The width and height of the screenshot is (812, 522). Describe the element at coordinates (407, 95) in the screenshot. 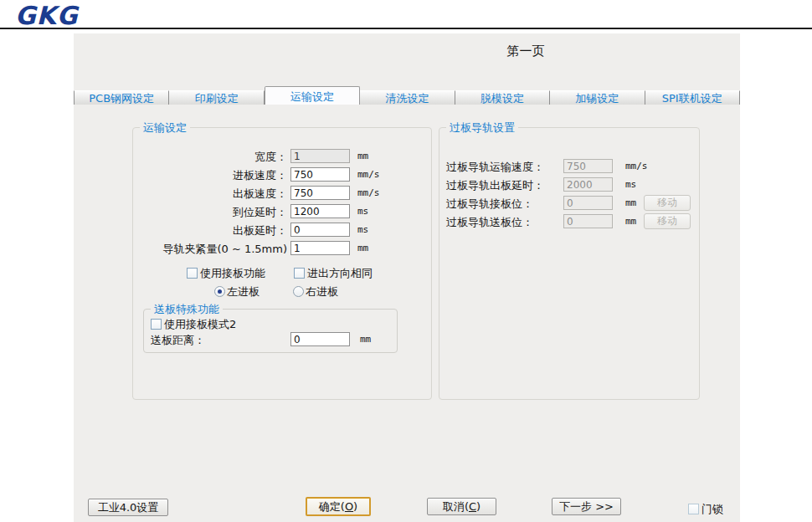

I see `settings-tab-bar: PCB钢网设定 印刷设定 运输设定 清洗设定 脱模设定 加锡设定 SPI联机设定` at that location.